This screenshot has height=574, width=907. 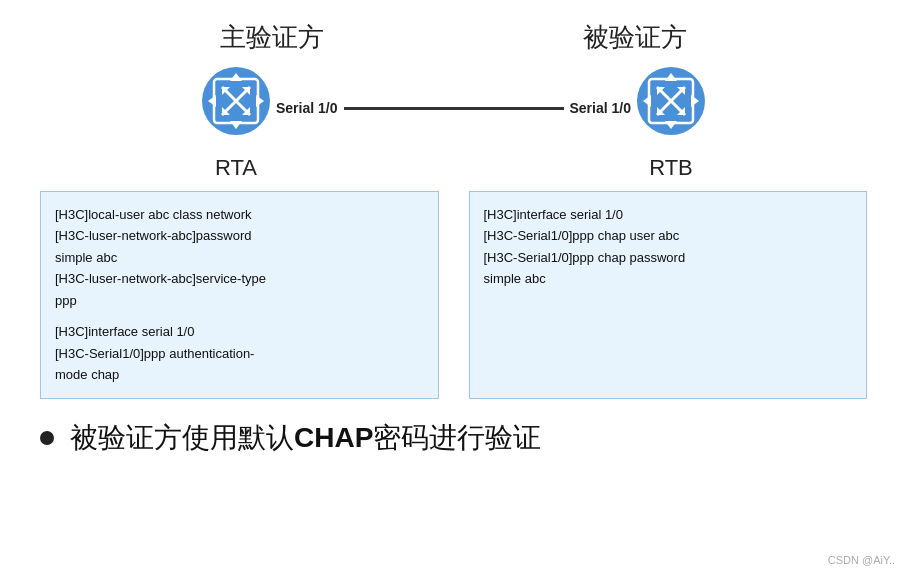 I want to click on config-left-line-4: [H3C-luser-network-abc]service-type, so click(x=240, y=278).